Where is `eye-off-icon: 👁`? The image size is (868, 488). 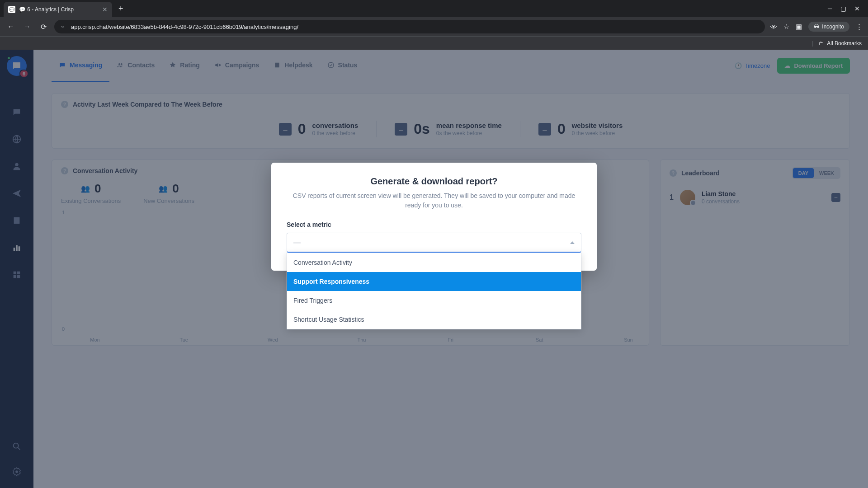
eye-off-icon: 👁 is located at coordinates (774, 27).